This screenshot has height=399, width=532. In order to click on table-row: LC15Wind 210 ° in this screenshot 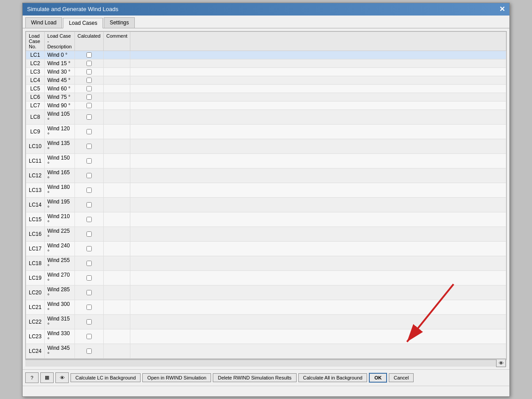, I will do `click(266, 219)`.